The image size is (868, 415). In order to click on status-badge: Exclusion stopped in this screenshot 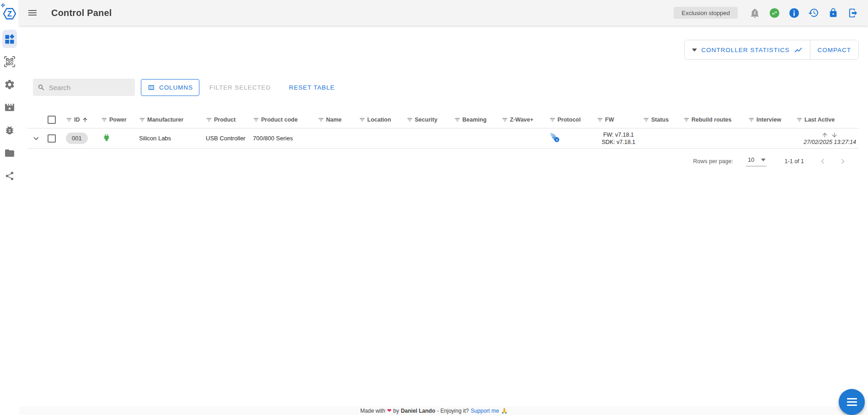, I will do `click(706, 13)`.